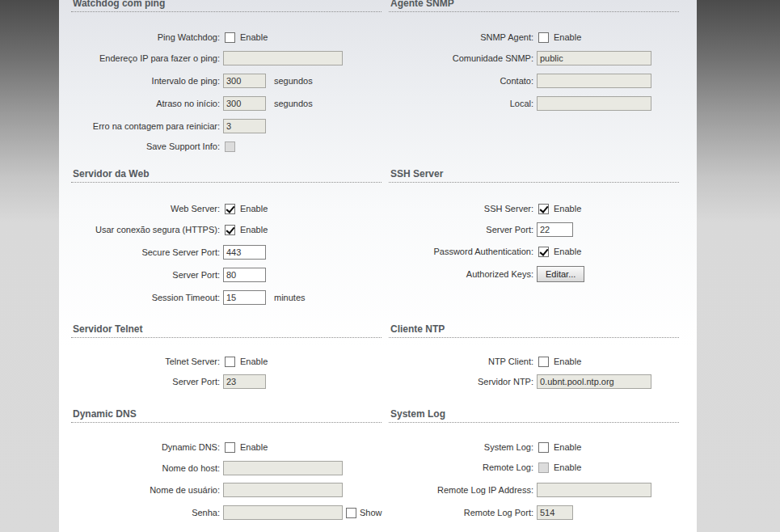 Image resolution: width=780 pixels, height=532 pixels. Describe the element at coordinates (145, 58) in the screenshot. I see `ping-ip-address-label: Endereço IP para fazer o ping:` at that location.